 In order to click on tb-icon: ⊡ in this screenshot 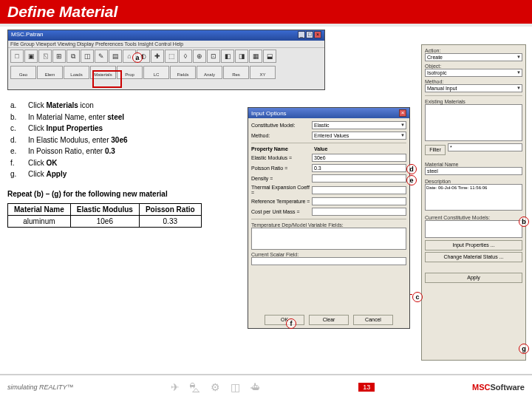, I will do `click(214, 56)`.